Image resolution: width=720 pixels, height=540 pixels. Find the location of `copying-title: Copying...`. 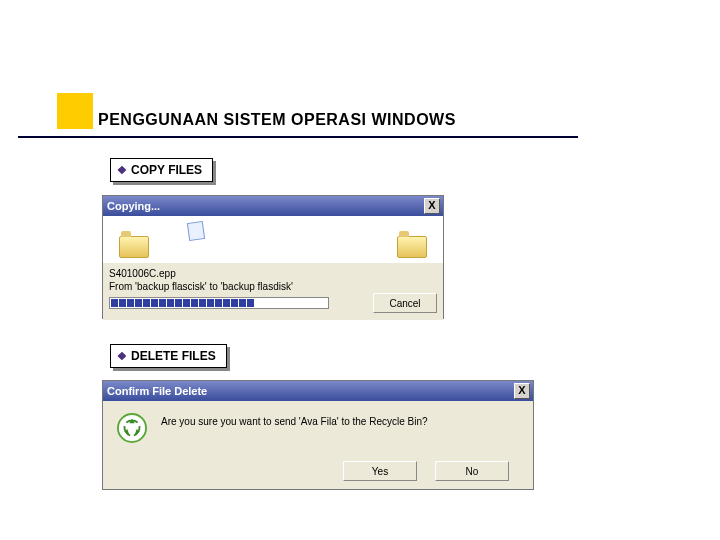

copying-title: Copying... is located at coordinates (134, 206).